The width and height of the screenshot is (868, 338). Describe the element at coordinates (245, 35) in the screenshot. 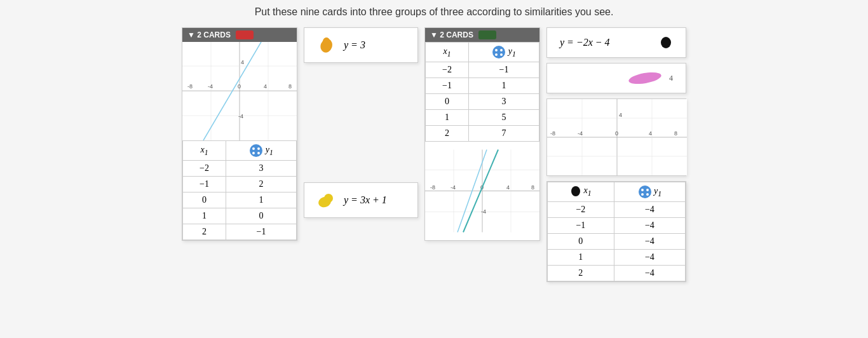

I see `group1-header-dot` at that location.